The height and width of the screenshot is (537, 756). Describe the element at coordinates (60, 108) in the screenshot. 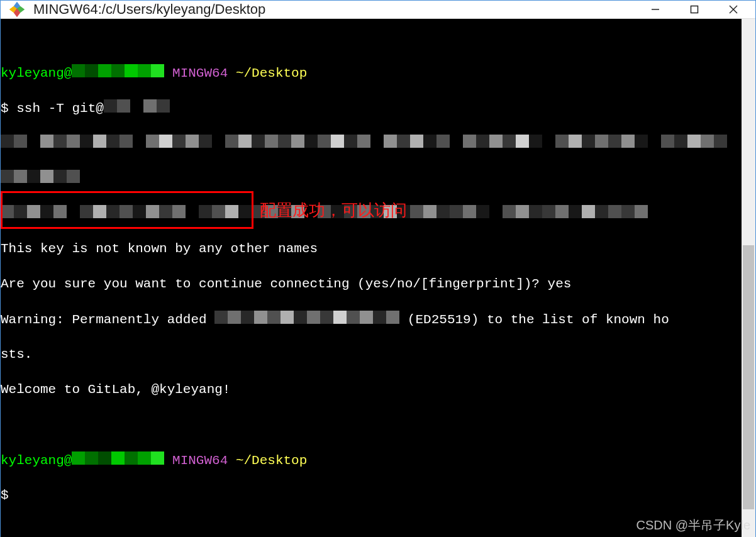

I see `command-text: ssh -T git@` at that location.